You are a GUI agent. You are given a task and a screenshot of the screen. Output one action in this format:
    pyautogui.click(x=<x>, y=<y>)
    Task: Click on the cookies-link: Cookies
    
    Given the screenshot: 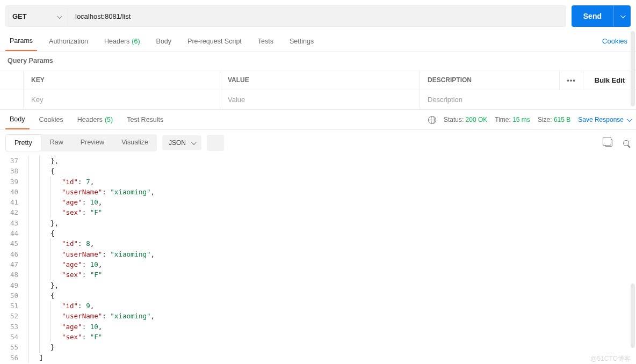 What is the action you would take?
    pyautogui.click(x=617, y=41)
    